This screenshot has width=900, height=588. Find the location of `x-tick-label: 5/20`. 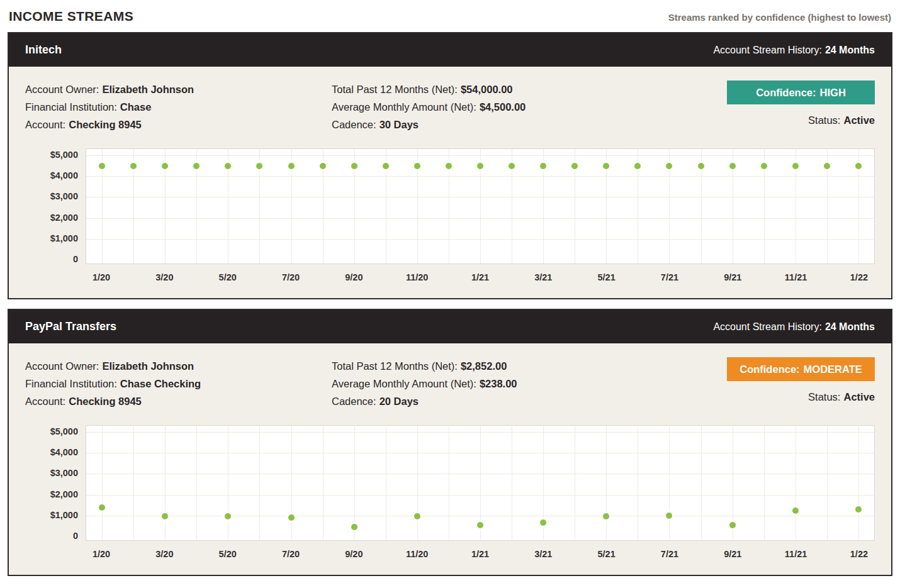

x-tick-label: 5/20 is located at coordinates (228, 554).